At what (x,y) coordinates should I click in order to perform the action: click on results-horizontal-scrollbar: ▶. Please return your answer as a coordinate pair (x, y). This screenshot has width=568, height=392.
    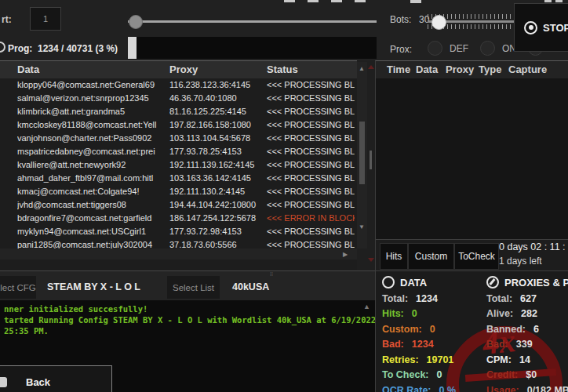
    Looking at the image, I should click on (179, 254).